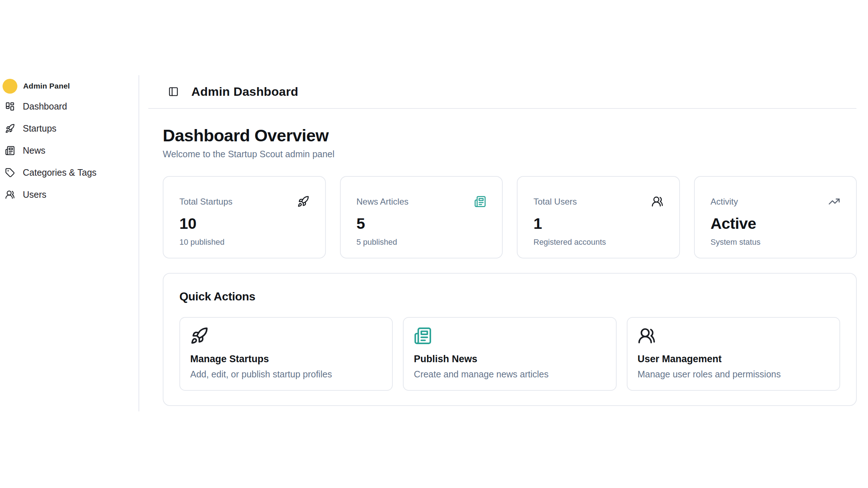  What do you see at coordinates (510, 354) in the screenshot?
I see `quick-action-publish-news: Publish News Create and manage news arti…` at bounding box center [510, 354].